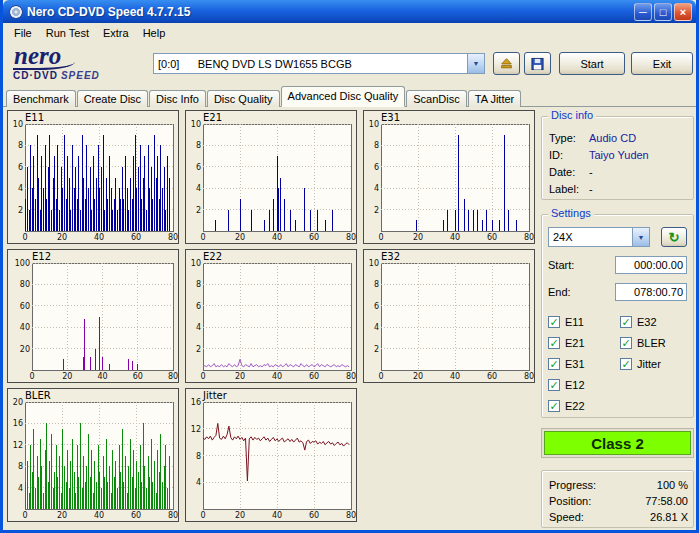 The height and width of the screenshot is (533, 699). Describe the element at coordinates (350, 96) in the screenshot. I see `tab-strip: BenchmarkCreate DiscDisc InfoDisc Qualit…` at that location.